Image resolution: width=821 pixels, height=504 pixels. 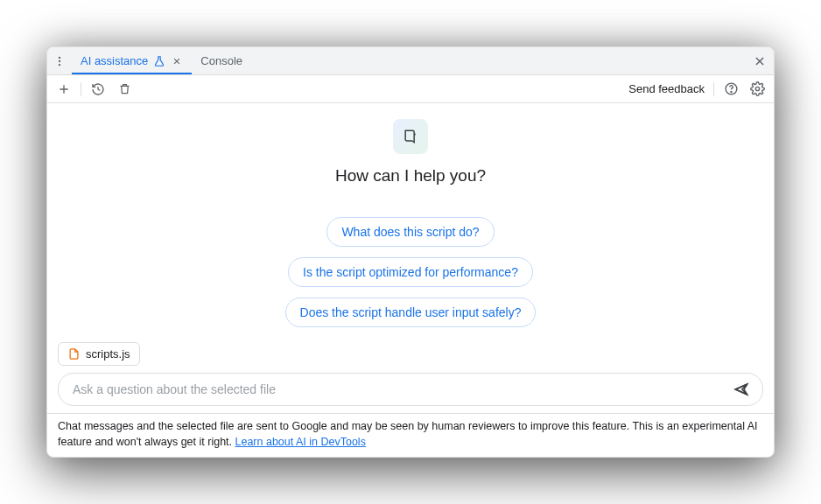 I want to click on suggestion-chip: What does this script do?, so click(x=410, y=232).